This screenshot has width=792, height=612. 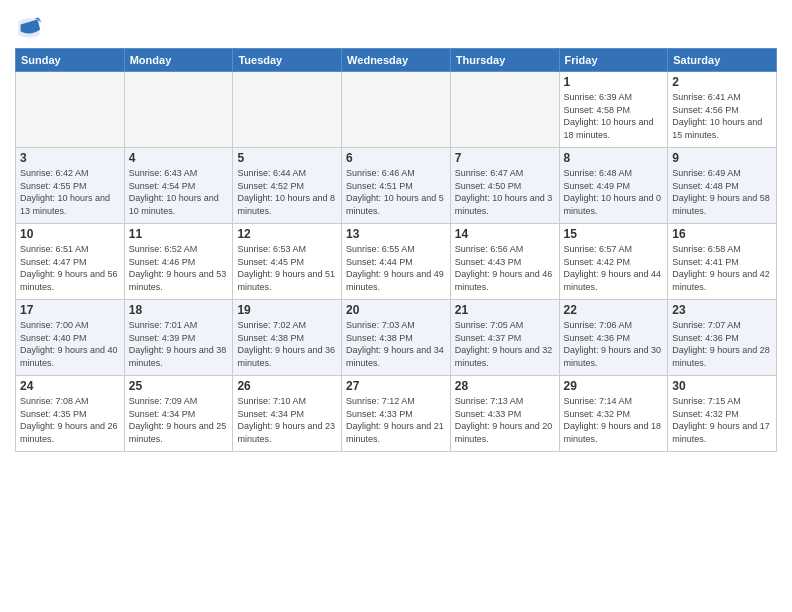 I want to click on day-info: Sunrise: 7:02 AM Sunset: 4:38 PM Dayligh…, so click(x=287, y=344).